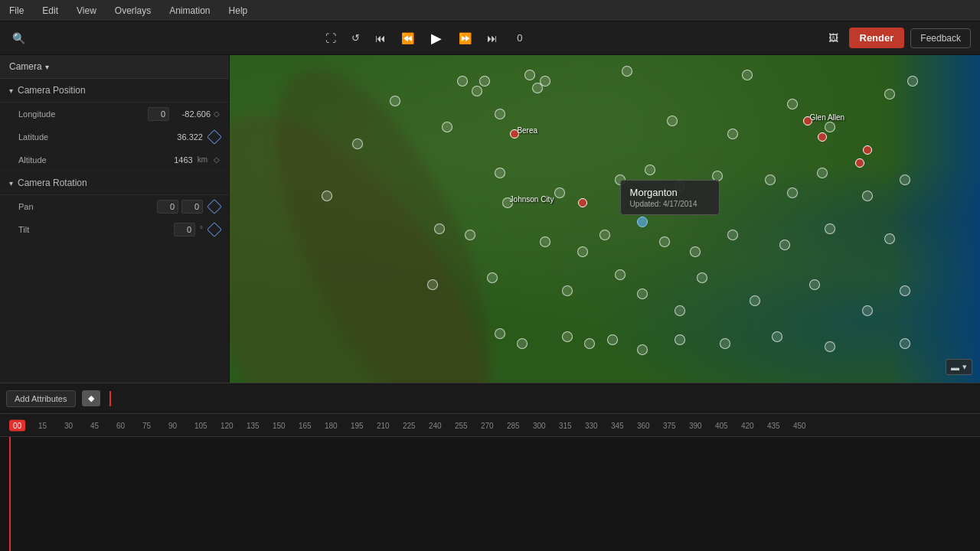  What do you see at coordinates (18, 38) in the screenshot?
I see `search-button: 🔍` at bounding box center [18, 38].